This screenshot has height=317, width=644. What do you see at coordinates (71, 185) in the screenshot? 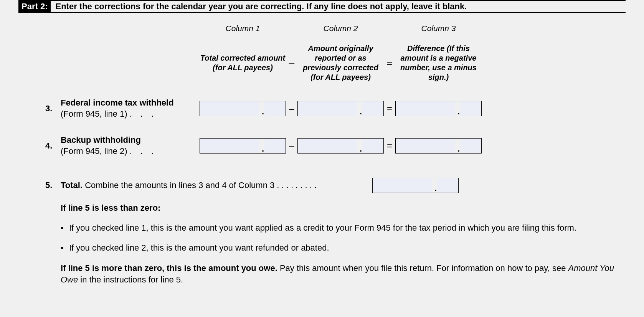
I see `line-5-label-bold: Total.` at bounding box center [71, 185].